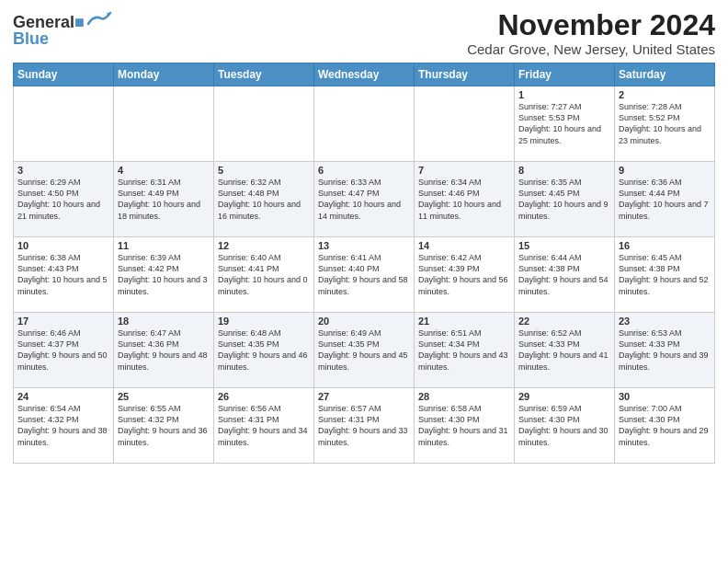 The width and height of the screenshot is (728, 563). Describe the element at coordinates (665, 246) in the screenshot. I see `day-number: 16` at that location.